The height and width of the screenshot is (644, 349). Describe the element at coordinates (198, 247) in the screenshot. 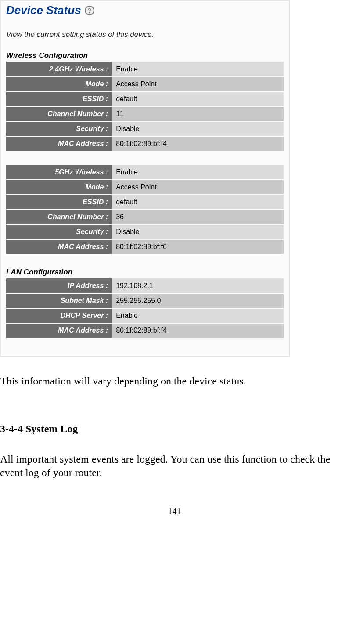

I see `row-value: 80:1f:02:89:bf:f6` at that location.